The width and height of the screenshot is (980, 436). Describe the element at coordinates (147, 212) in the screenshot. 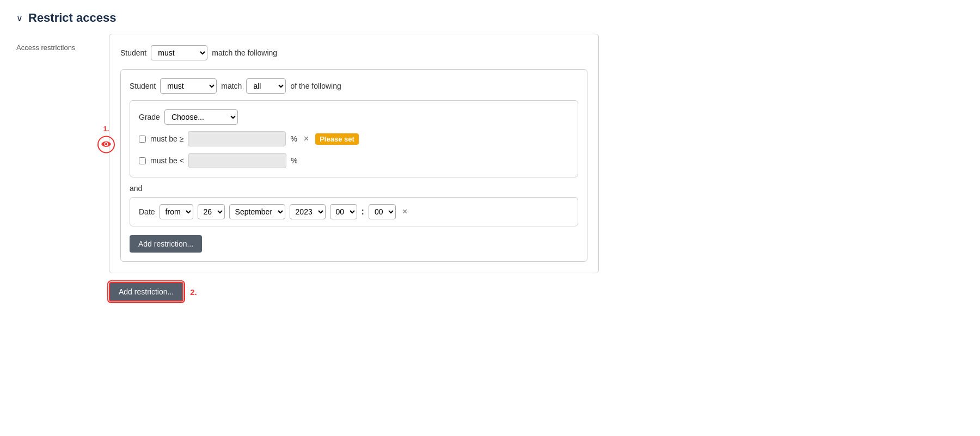

I see `date-label: Date` at that location.